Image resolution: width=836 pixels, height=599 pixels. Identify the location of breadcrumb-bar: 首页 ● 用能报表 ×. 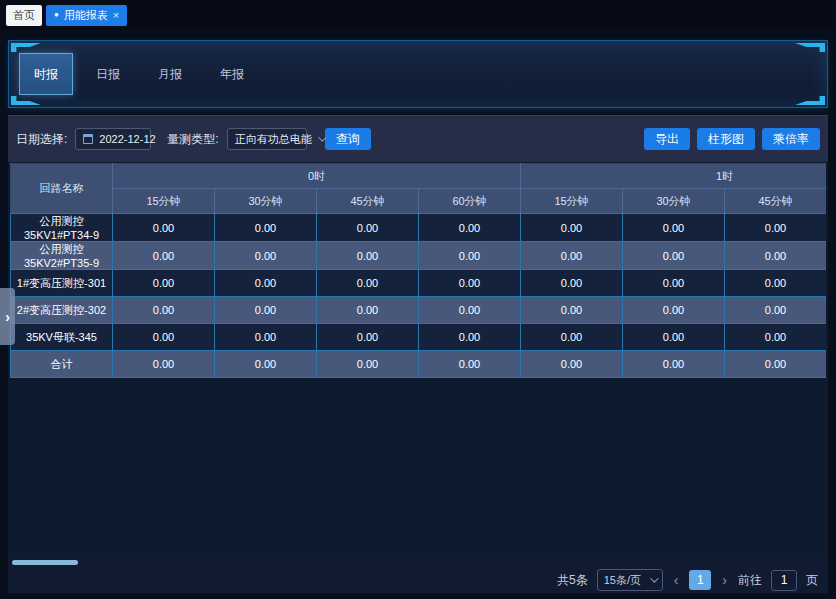
(418, 15).